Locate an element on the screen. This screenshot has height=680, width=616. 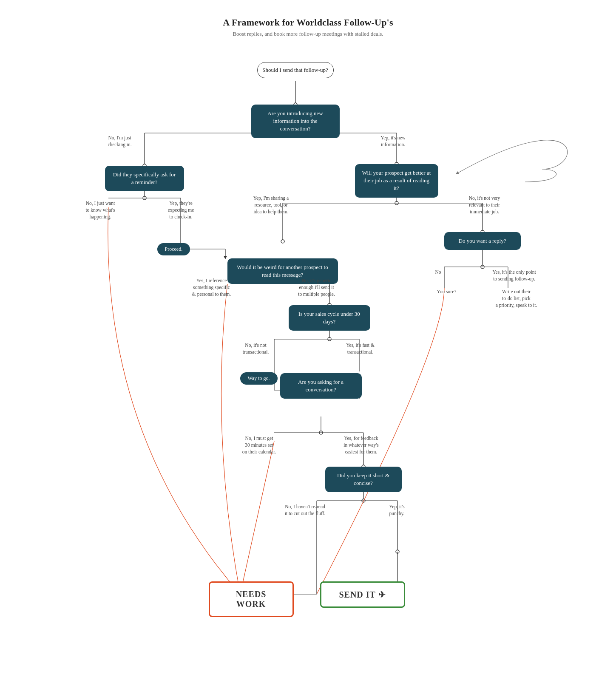
label-yes-reference: Yes, I reference something specific & pe… is located at coordinates (212, 287).